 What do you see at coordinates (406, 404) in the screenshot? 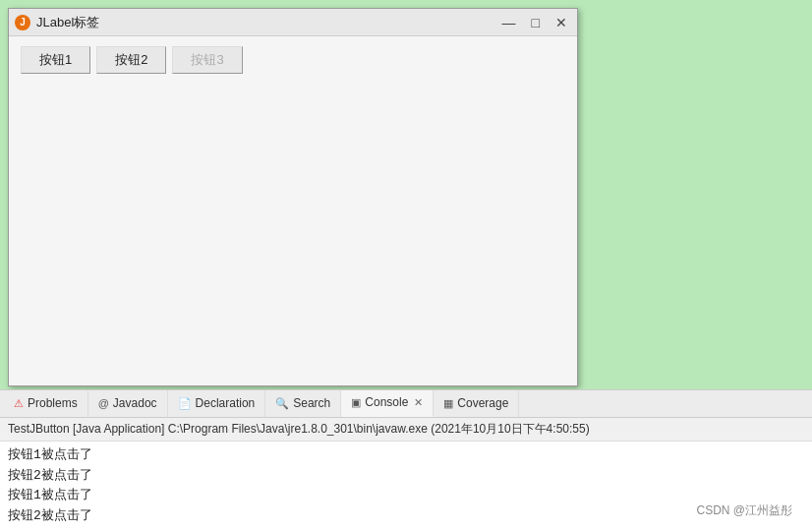
I see `ide-tab-bar: ⚠ Problems @ Javadoc 📄 Declaration 🔍 Sea…` at bounding box center [406, 404].